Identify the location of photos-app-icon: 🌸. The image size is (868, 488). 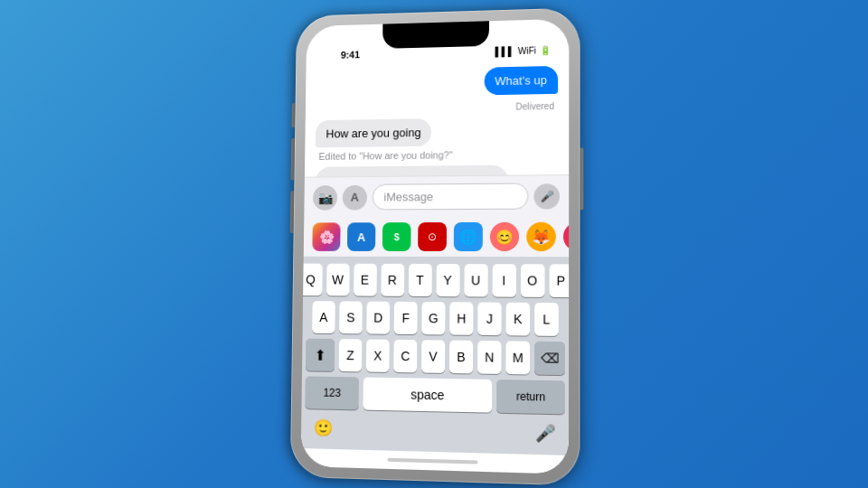
(326, 237).